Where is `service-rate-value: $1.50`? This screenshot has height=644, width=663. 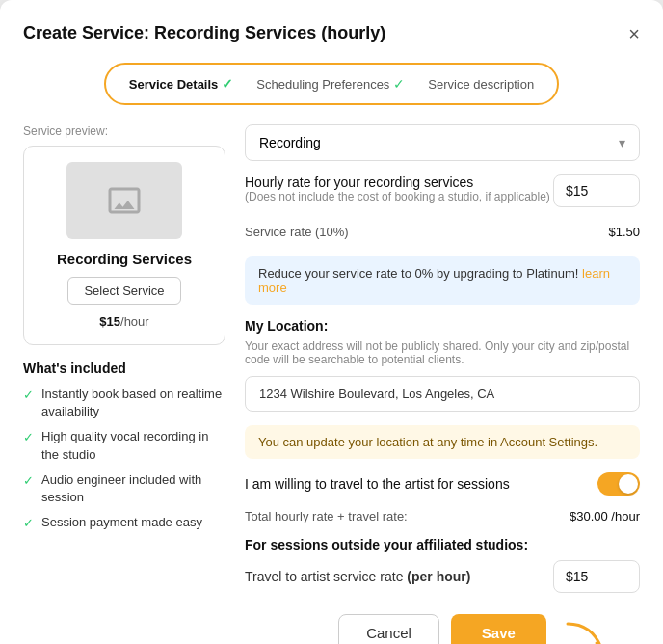
service-rate-value: $1.50 is located at coordinates (624, 231).